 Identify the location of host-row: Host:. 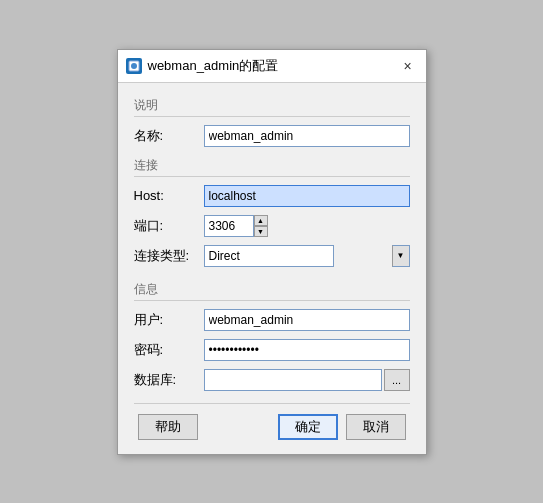
(272, 196).